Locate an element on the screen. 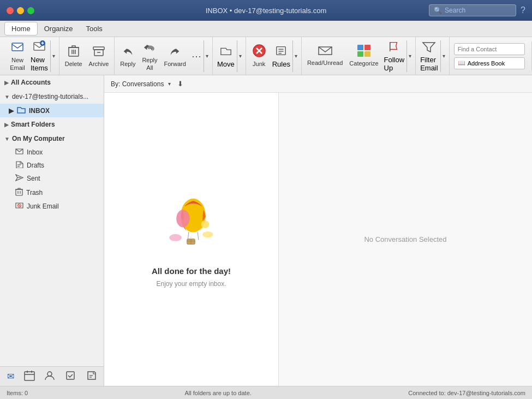 This screenshot has height=399, width=532. help-button: ? is located at coordinates (523, 10).